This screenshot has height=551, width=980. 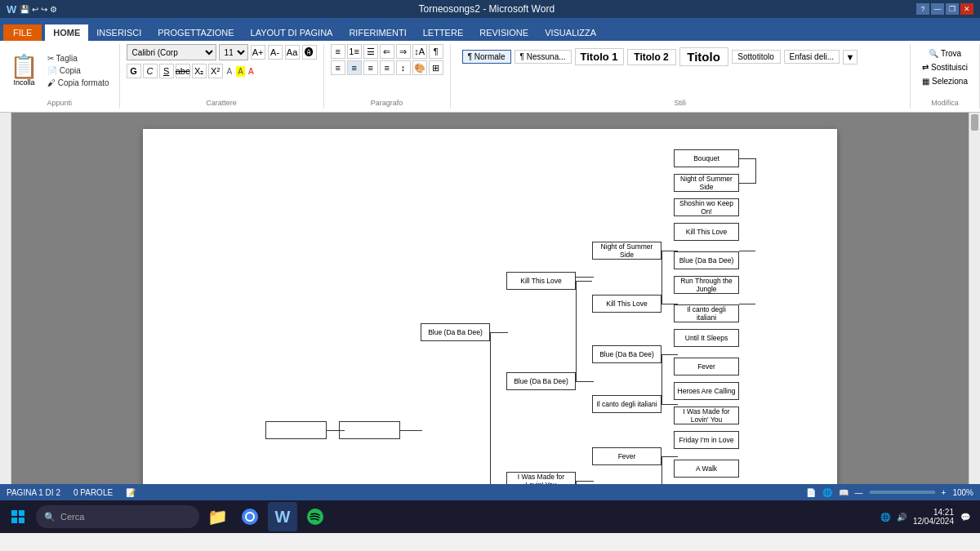 What do you see at coordinates (310, 52) in the screenshot?
I see `clear-format-button: 🅐` at bounding box center [310, 52].